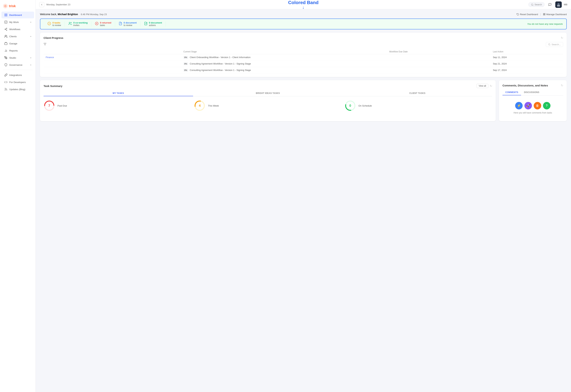  I want to click on sidebar-item-my-work: My Work ▾, so click(18, 22).